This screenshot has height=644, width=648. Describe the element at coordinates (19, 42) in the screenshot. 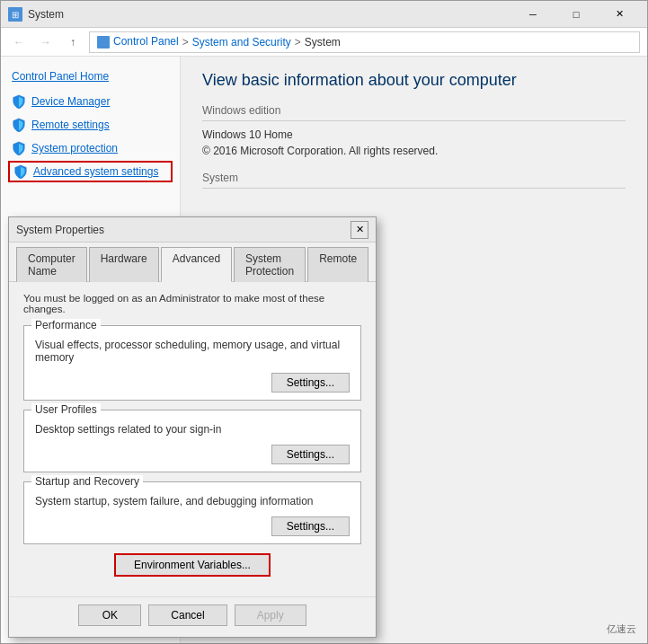

I see `back-button: ←` at that location.